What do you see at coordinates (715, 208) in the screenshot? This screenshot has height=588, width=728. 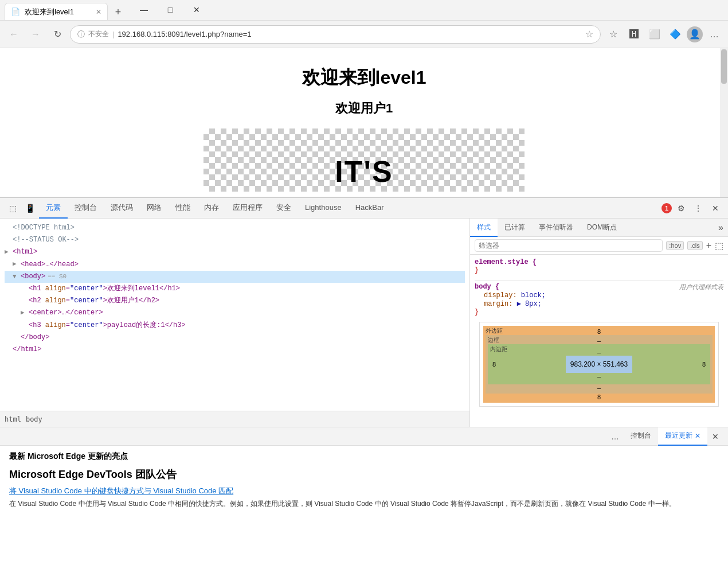 I see `close-devtools-button: ✕` at bounding box center [715, 208].